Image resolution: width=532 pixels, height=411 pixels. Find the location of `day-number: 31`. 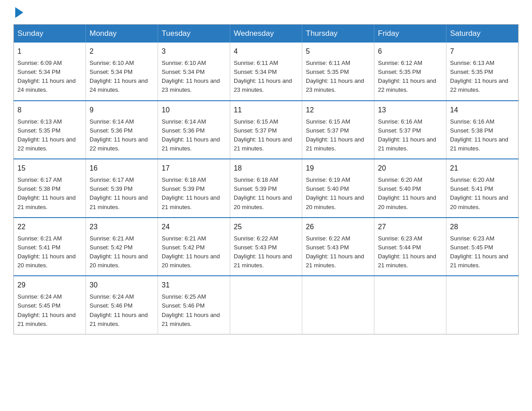

day-number: 31 is located at coordinates (194, 285).